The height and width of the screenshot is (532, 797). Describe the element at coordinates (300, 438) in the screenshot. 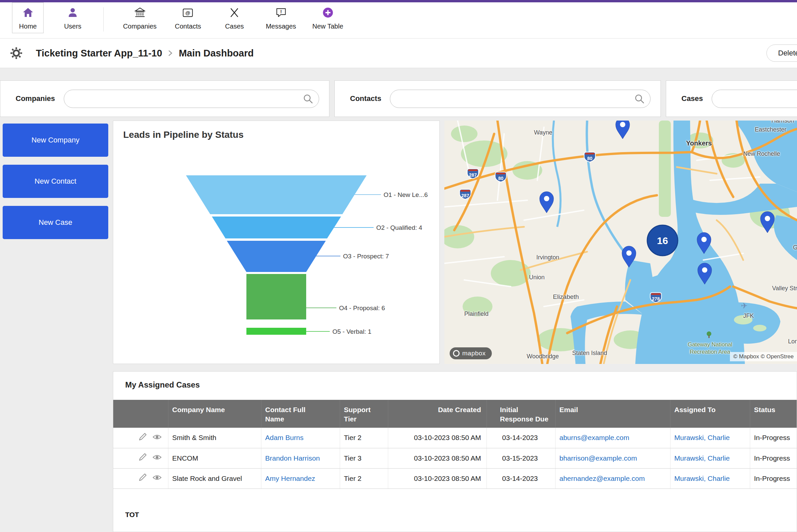

I see `cell-contact: Adam Burns` at that location.